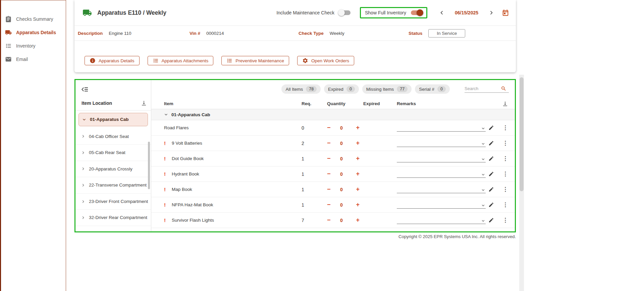  What do you see at coordinates (295, 33) in the screenshot?
I see `apparatus-info-row: Description Engine 110 Vin # 0000214 Che…` at bounding box center [295, 33].